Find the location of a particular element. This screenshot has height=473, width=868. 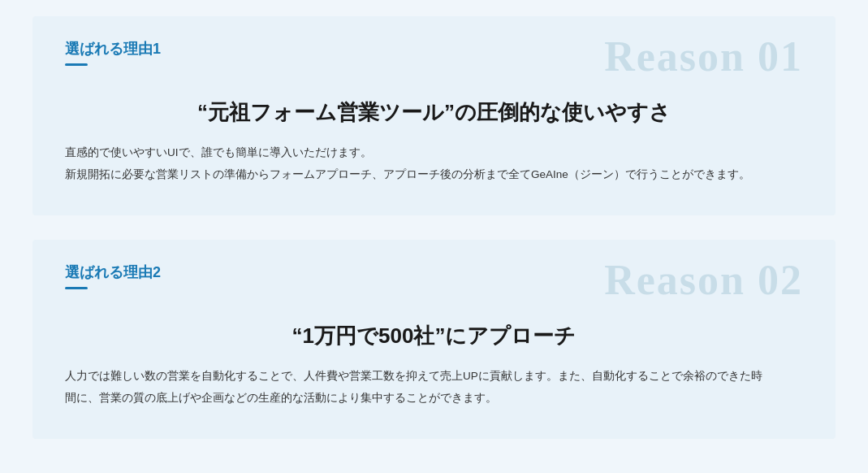

section-02-title: 選ばれる理由2 is located at coordinates (113, 272).